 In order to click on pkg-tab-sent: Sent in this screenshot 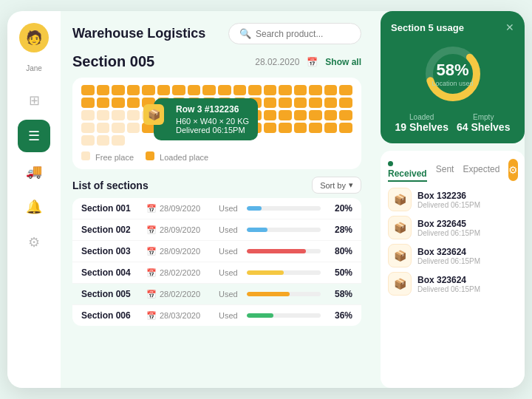, I will do `click(445, 170)`.